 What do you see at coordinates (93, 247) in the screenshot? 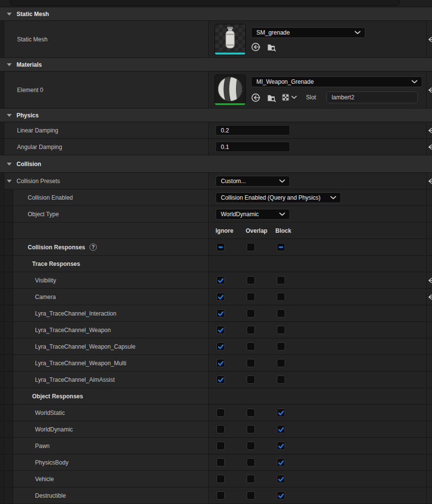
I see `help-icon: ?` at bounding box center [93, 247].